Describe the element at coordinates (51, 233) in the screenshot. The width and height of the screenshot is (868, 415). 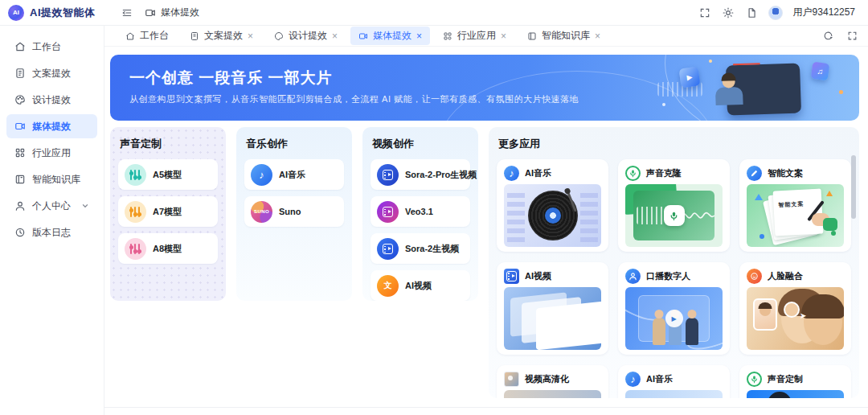
I see `sidebar-item-label: 版本日志` at that location.